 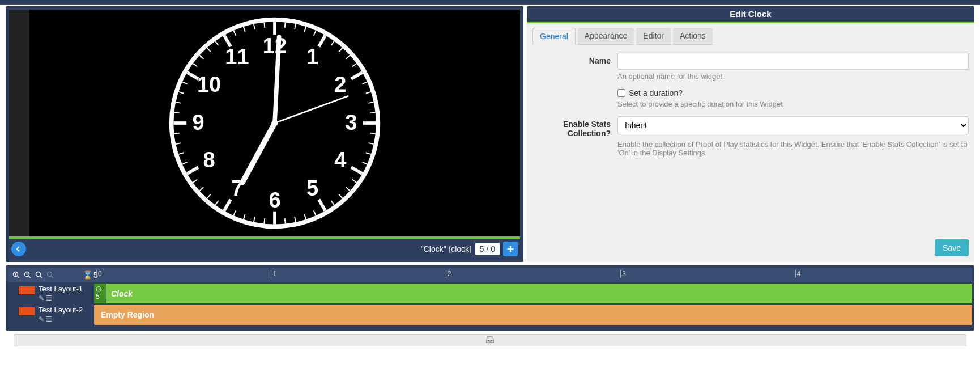 What do you see at coordinates (952, 248) in the screenshot?
I see `save-button: Save` at bounding box center [952, 248].